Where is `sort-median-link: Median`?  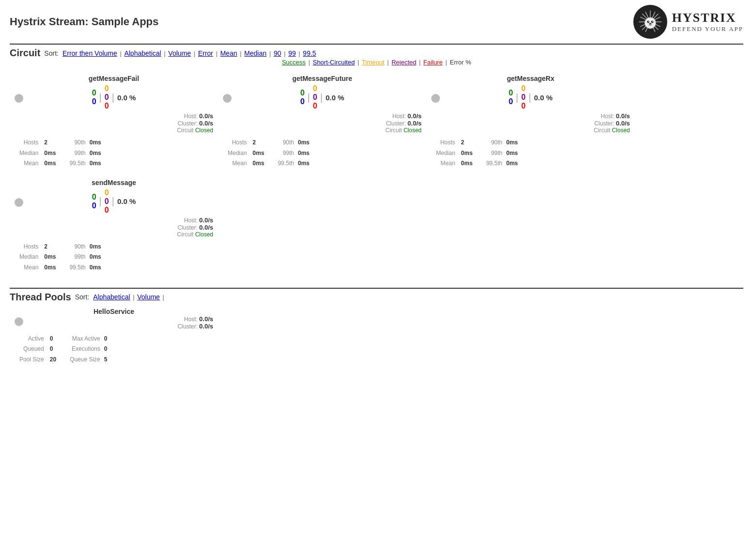
sort-median-link: Median is located at coordinates (255, 53).